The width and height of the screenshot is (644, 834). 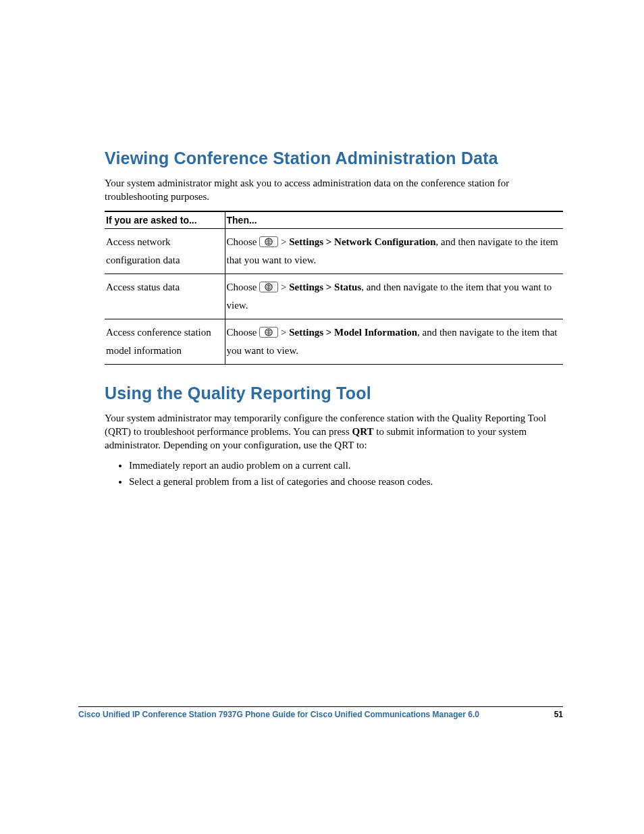 I want to click on list-item: Select a general problem from a list of …, so click(x=346, y=482).